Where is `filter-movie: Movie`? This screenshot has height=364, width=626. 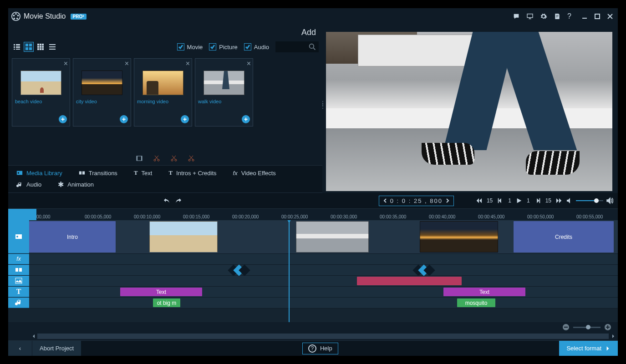 filter-movie: Movie is located at coordinates (190, 47).